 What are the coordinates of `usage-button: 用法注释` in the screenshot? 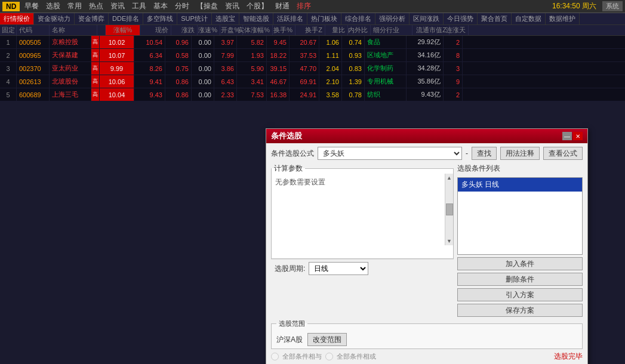 It's located at (520, 153).